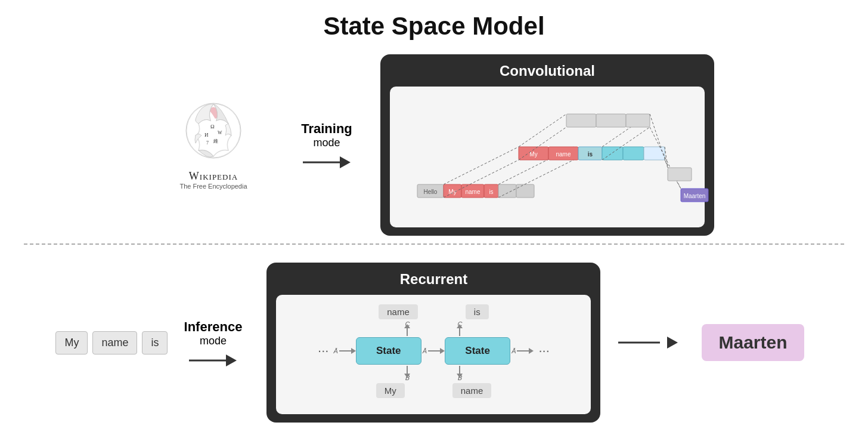 The image size is (868, 447). I want to click on training-mode-label: Training mode, so click(327, 135).